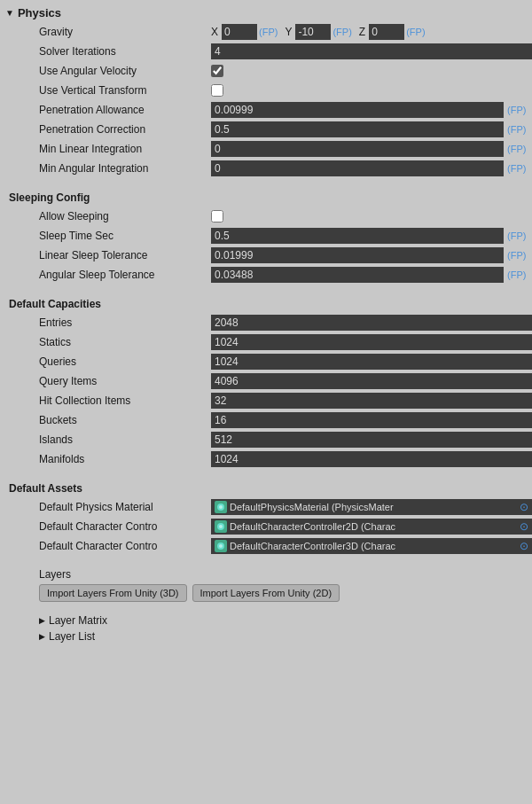 The image size is (532, 804). What do you see at coordinates (106, 440) in the screenshot?
I see `islands-label: Islands` at bounding box center [106, 440].